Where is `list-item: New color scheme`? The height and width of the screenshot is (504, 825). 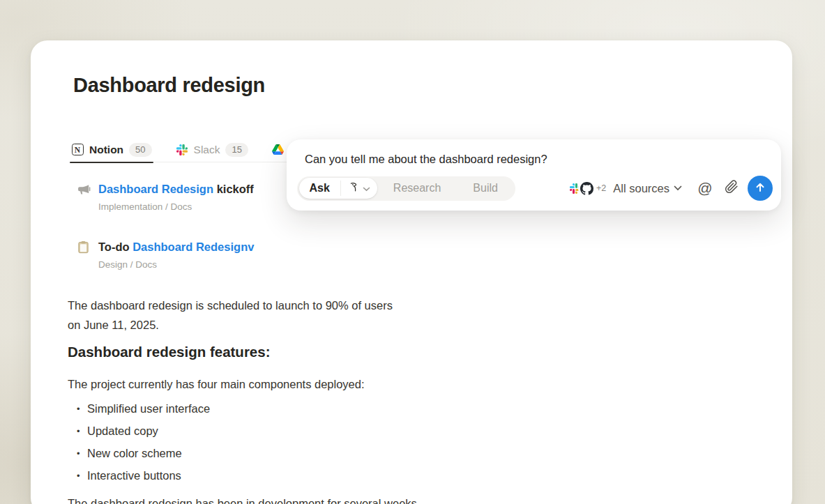
list-item: New color scheme is located at coordinates (284, 453).